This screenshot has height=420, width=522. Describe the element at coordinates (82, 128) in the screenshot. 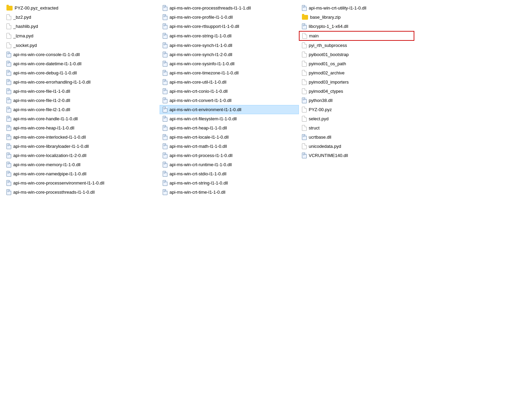

I see `list-item: api-ms-win-core-heap-l1-1-0.dll` at that location.